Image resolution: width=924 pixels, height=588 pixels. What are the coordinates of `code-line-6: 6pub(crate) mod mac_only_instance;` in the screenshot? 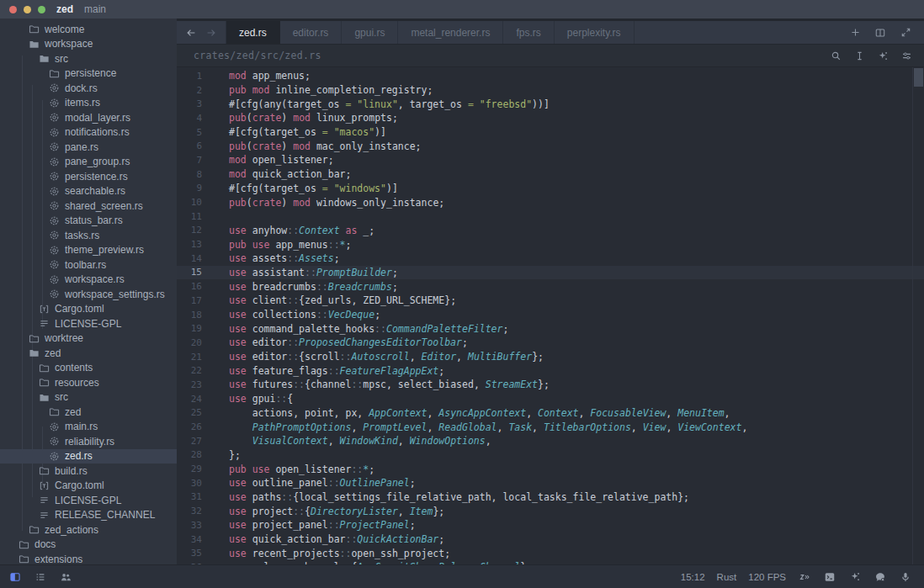 It's located at (550, 146).